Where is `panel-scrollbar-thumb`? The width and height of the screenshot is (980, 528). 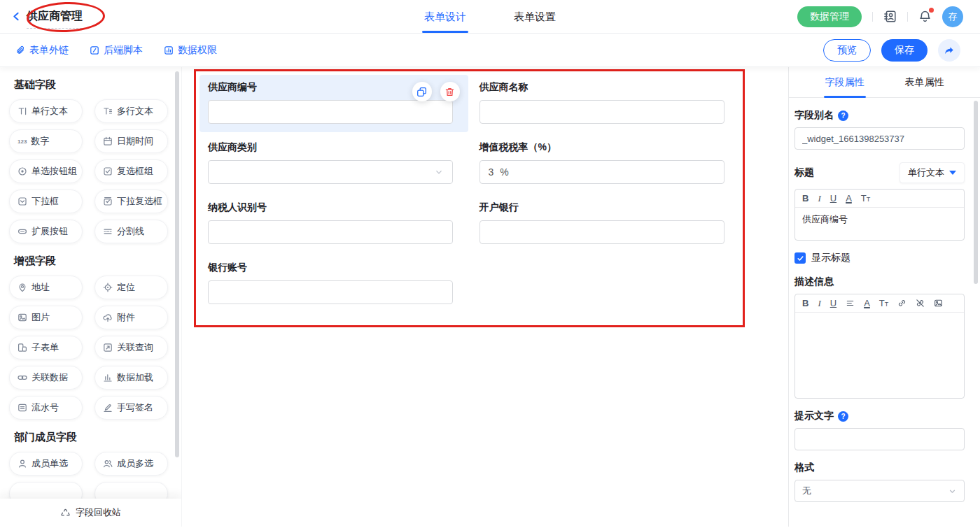
panel-scrollbar-thumb is located at coordinates (976, 192).